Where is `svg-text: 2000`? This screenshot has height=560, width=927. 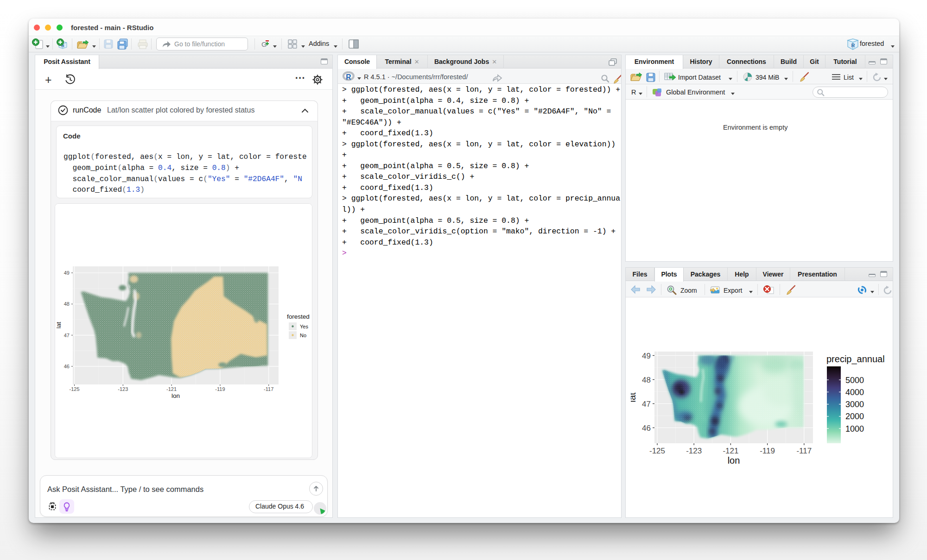
svg-text: 2000 is located at coordinates (855, 416).